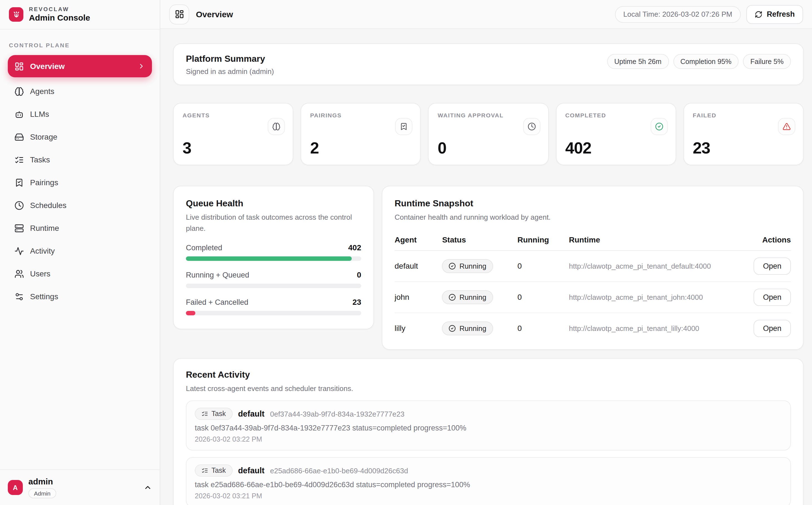 Image resolution: width=812 pixels, height=505 pixels. Describe the element at coordinates (80, 66) in the screenshot. I see `sidebar-item-overview: Overview` at that location.